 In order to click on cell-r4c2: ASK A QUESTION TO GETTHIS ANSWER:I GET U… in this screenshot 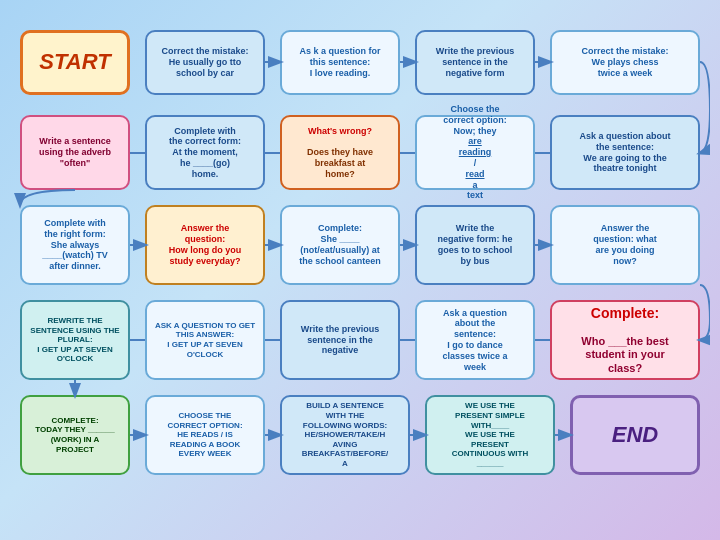, I will do `click(205, 340)`.